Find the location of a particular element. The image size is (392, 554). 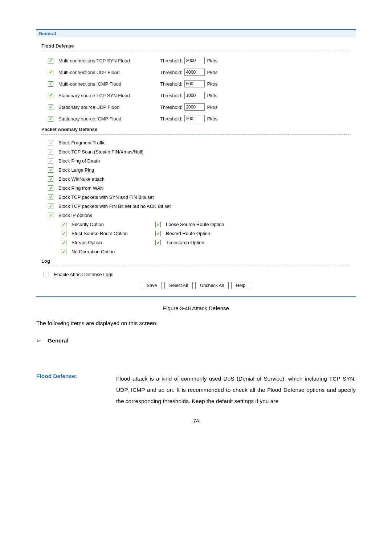

general-header: General is located at coordinates (196, 33).